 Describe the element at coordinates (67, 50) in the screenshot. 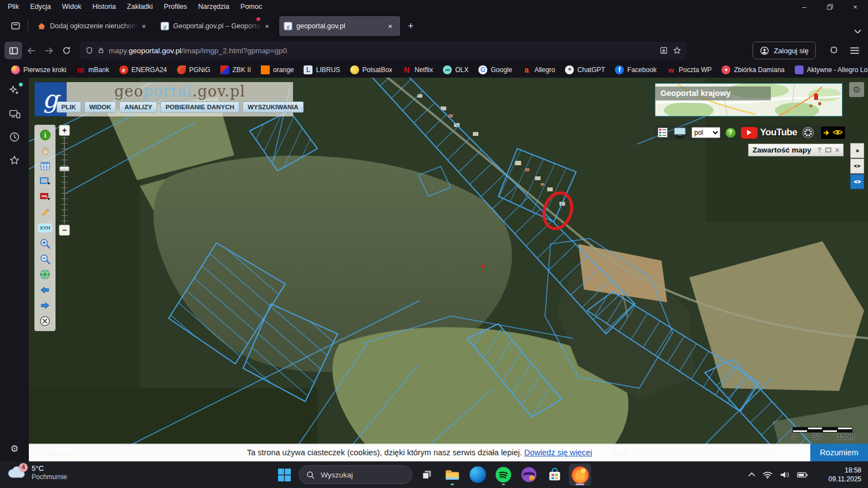

I see `reload-button` at that location.